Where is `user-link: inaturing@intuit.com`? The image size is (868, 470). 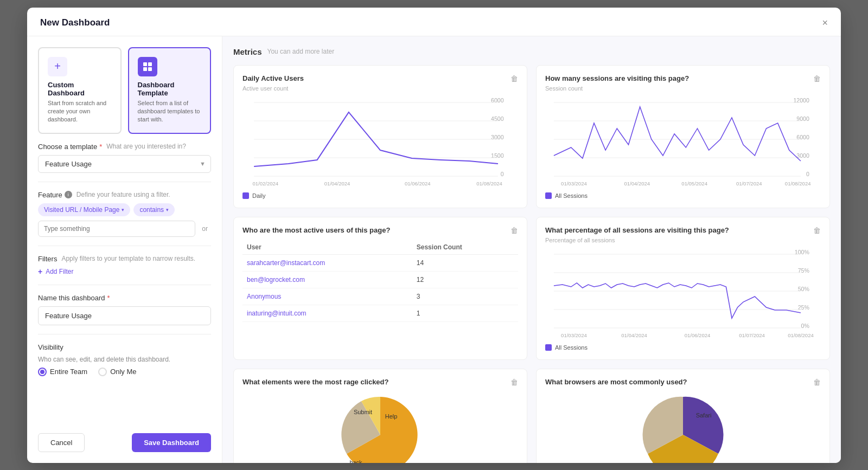
user-link: inaturing@intuit.com is located at coordinates (328, 313).